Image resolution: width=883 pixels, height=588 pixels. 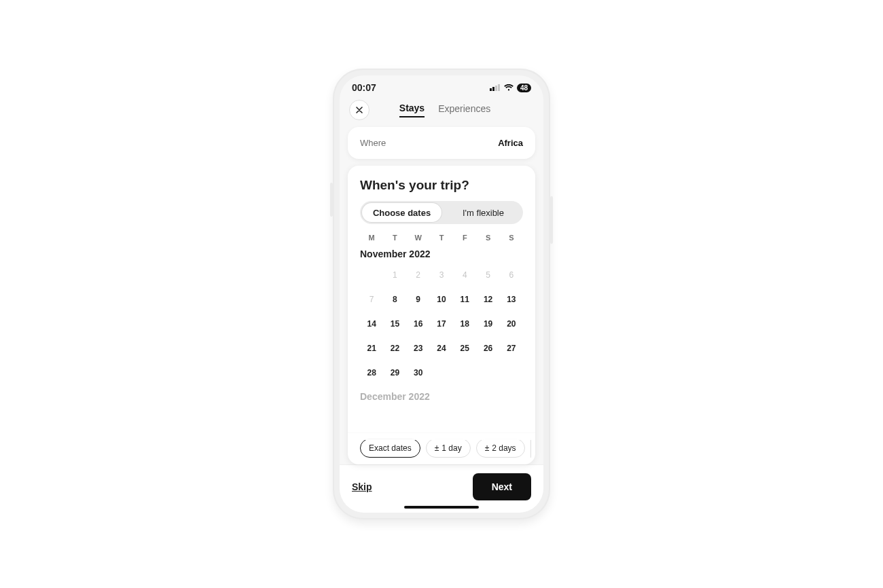 What do you see at coordinates (372, 373) in the screenshot?
I see `day-28: 28` at bounding box center [372, 373].